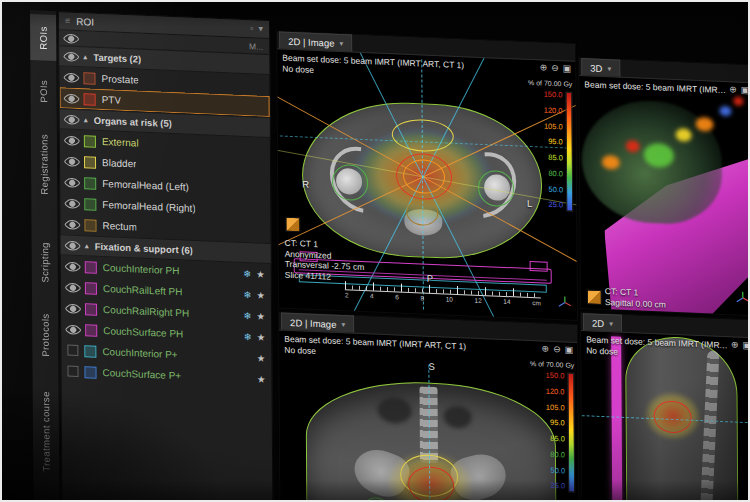 Image resolution: width=750 pixels, height=502 pixels. Describe the element at coordinates (45, 262) in the screenshot. I see `sidebar-tab-scripting: Scripting` at that location.